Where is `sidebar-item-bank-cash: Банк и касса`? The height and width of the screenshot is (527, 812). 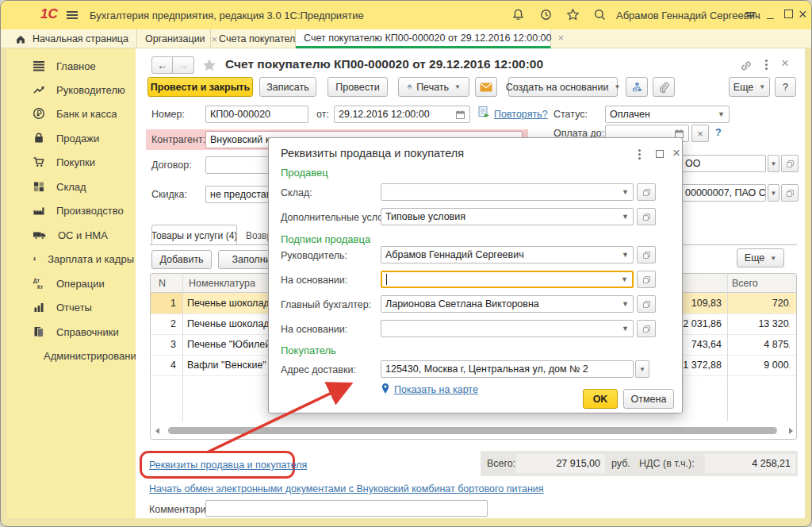 sidebar-item-bank-cash: Банк и касса is located at coordinates (75, 113).